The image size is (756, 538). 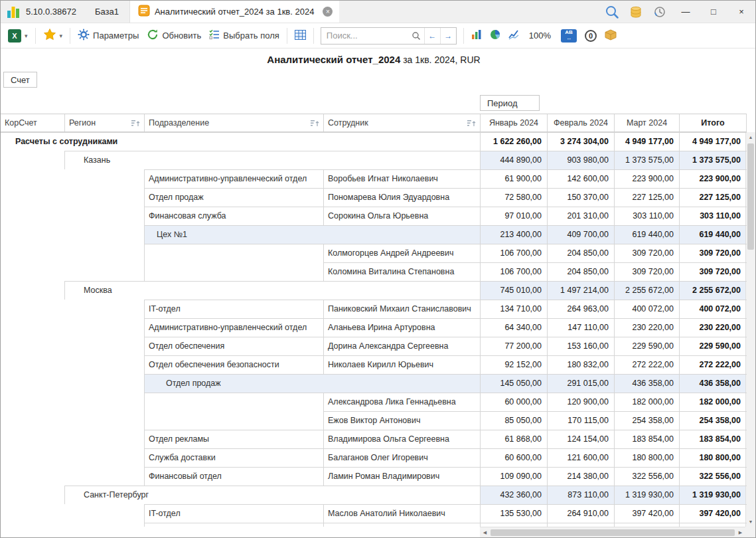 What do you see at coordinates (514, 383) in the screenshot?
I see `amount-cell: 145 050,00` at bounding box center [514, 383].